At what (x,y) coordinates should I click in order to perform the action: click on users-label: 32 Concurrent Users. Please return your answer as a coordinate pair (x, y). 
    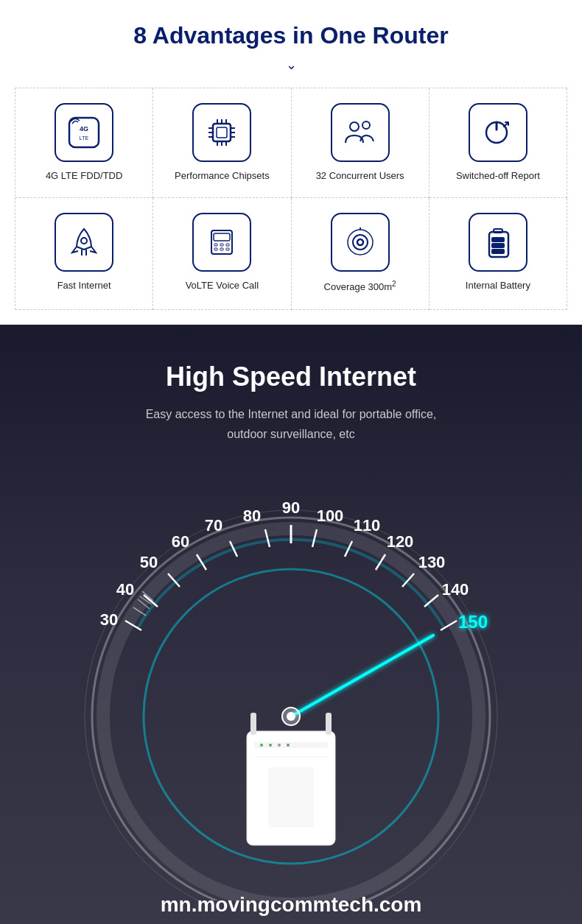
    Looking at the image, I should click on (360, 176).